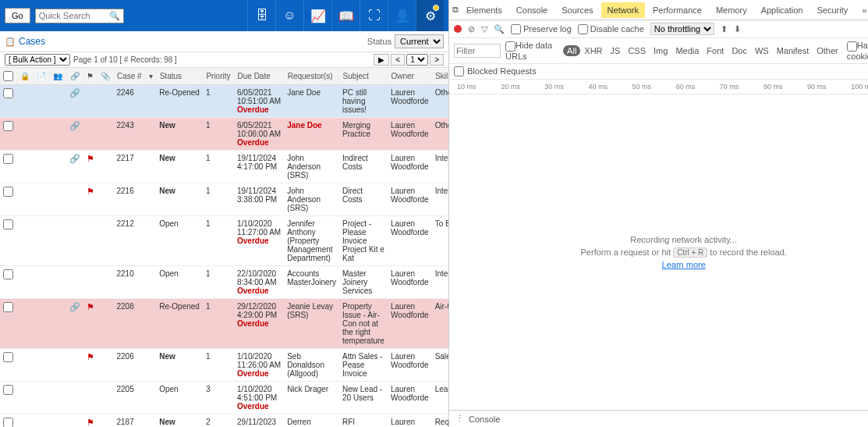 This screenshot has height=427, width=868. I want to click on hide-data-urls-toggle: Hide data URLs, so click(532, 51).